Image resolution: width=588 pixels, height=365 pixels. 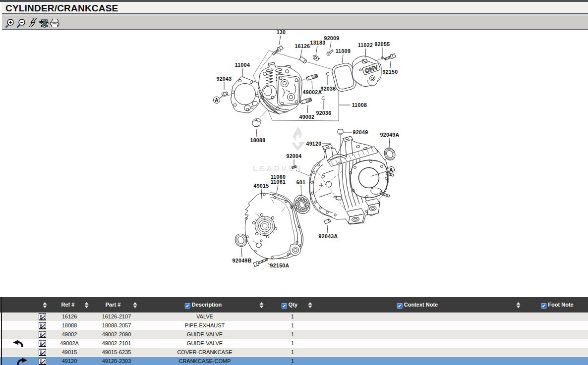 I want to click on cell-ref: 49120, so click(x=69, y=361).